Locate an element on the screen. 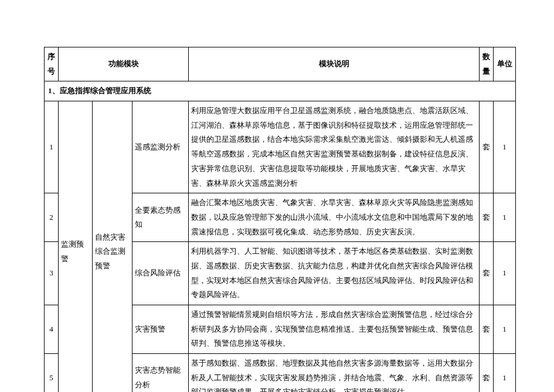 The height and width of the screenshot is (392, 554). header-desc: 模块说明 is located at coordinates (334, 64).